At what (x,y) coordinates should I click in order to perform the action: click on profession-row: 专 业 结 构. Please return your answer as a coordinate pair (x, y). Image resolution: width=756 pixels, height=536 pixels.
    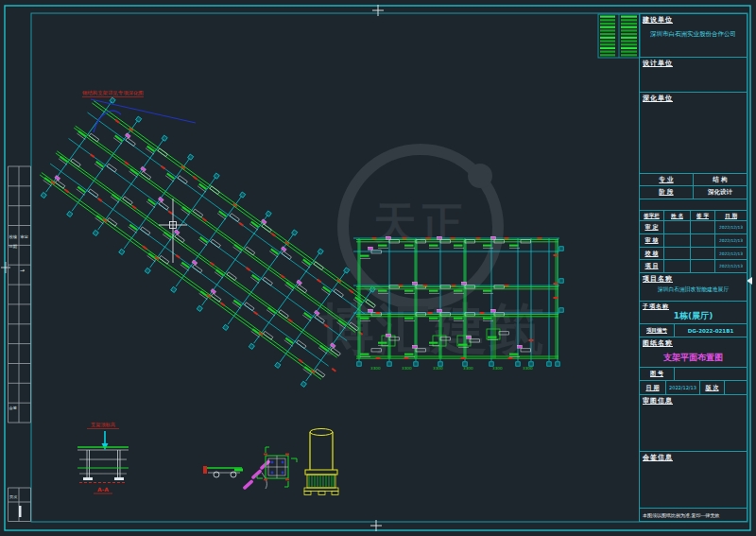
    Looking at the image, I should click on (694, 180).